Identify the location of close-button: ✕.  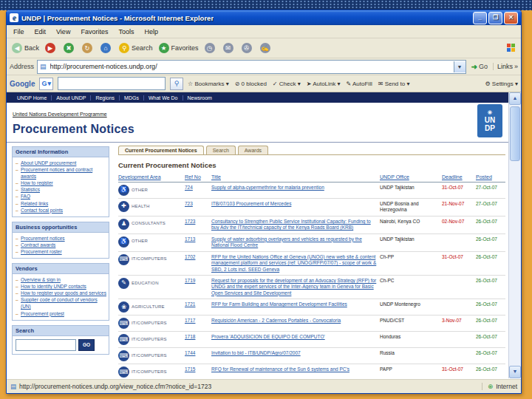
(511, 18).